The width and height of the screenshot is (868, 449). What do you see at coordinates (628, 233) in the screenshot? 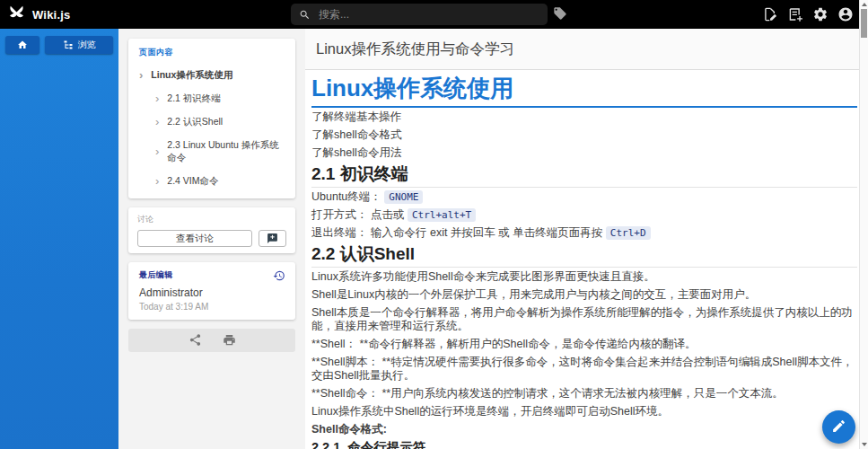
I see `code-chip: Ctrl+D` at bounding box center [628, 233].